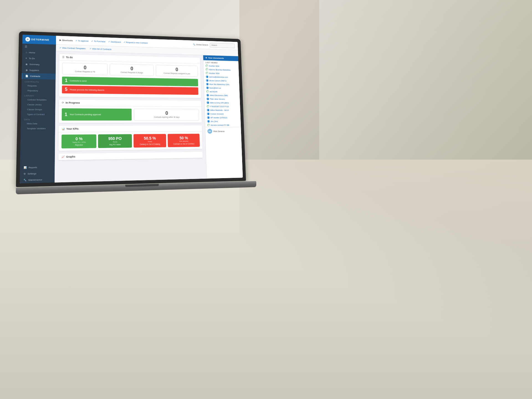 The width and height of the screenshot is (532, 399). What do you see at coordinates (222, 103) in the screenshot?
I see `doc-item-10: 👤Allen & Ovry (SPLABO)` at bounding box center [222, 103].